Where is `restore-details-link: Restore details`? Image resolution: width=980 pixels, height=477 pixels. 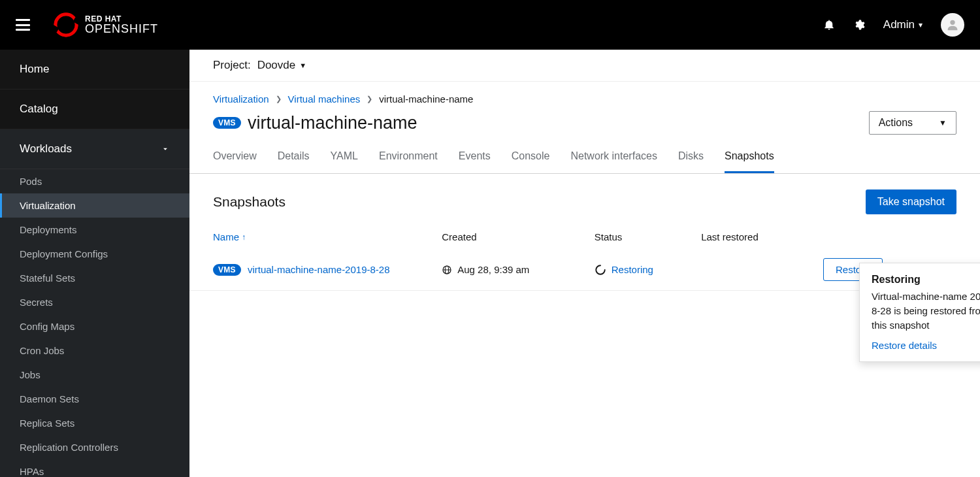
restore-details-link: Restore details is located at coordinates (904, 345).